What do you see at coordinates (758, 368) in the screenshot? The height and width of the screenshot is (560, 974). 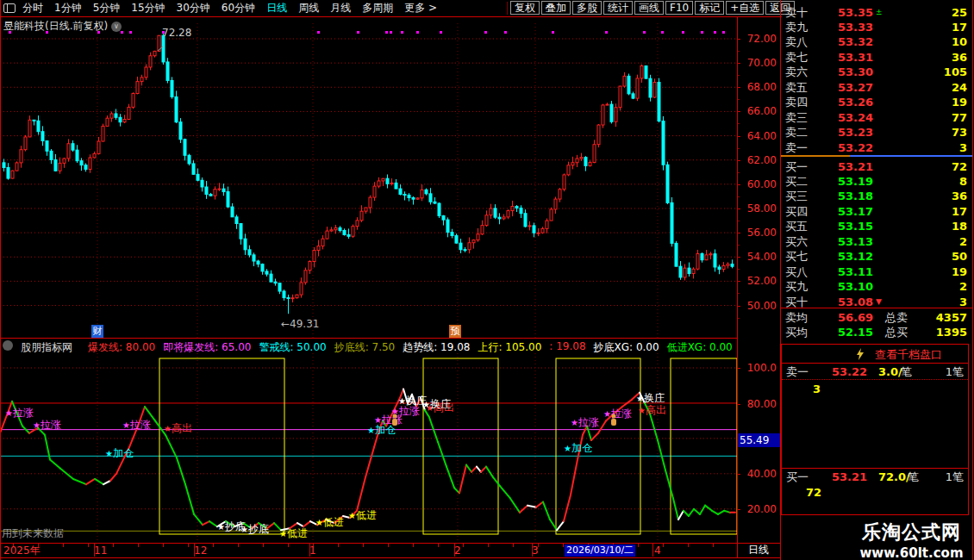 I see `indicator-axis-label: 100.0` at bounding box center [758, 368].